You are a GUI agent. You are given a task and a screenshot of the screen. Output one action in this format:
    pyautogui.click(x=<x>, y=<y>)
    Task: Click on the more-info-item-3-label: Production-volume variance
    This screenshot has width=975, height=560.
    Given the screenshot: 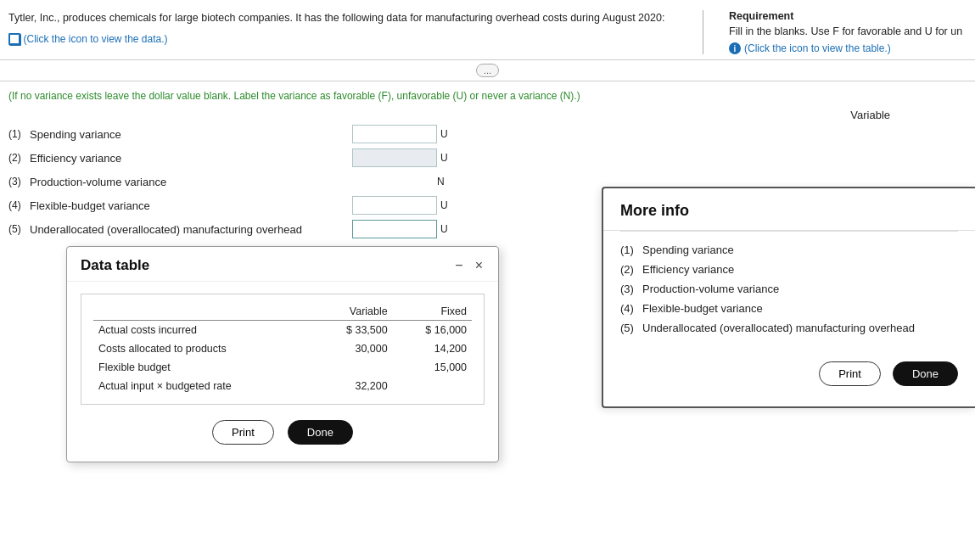 What is the action you would take?
    pyautogui.click(x=711, y=288)
    